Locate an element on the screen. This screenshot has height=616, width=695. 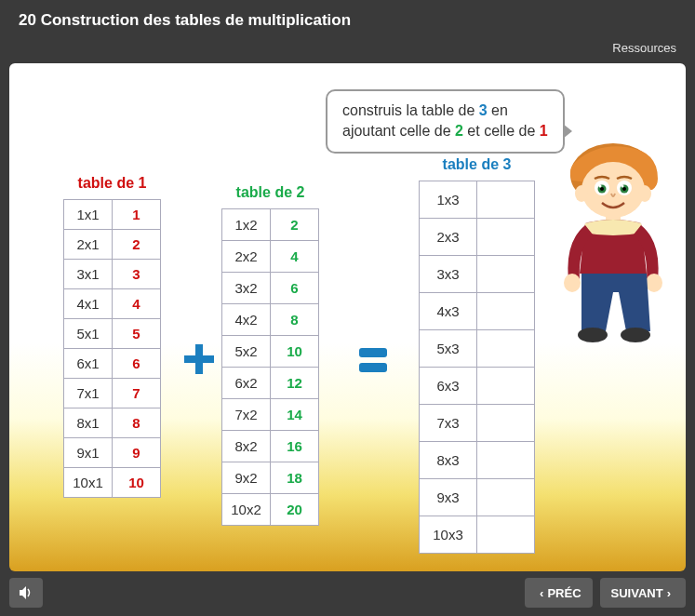
value-cell: 7 is located at coordinates (137, 394).